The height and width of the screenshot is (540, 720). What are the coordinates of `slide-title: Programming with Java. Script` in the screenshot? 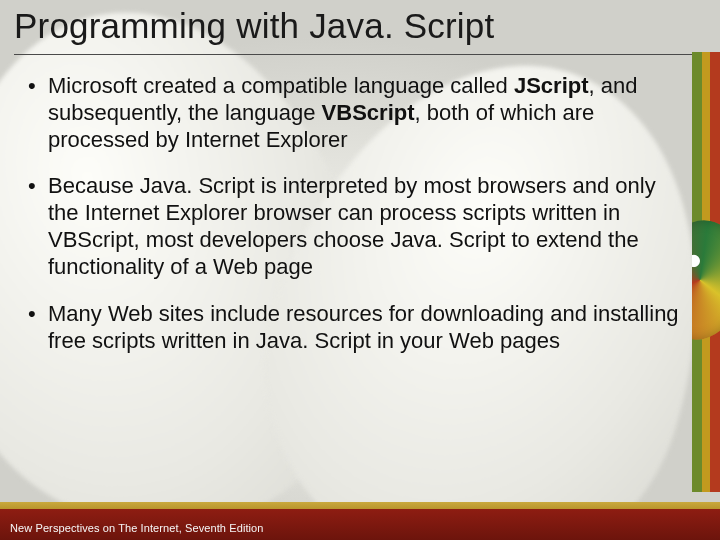 It's located at (360, 27).